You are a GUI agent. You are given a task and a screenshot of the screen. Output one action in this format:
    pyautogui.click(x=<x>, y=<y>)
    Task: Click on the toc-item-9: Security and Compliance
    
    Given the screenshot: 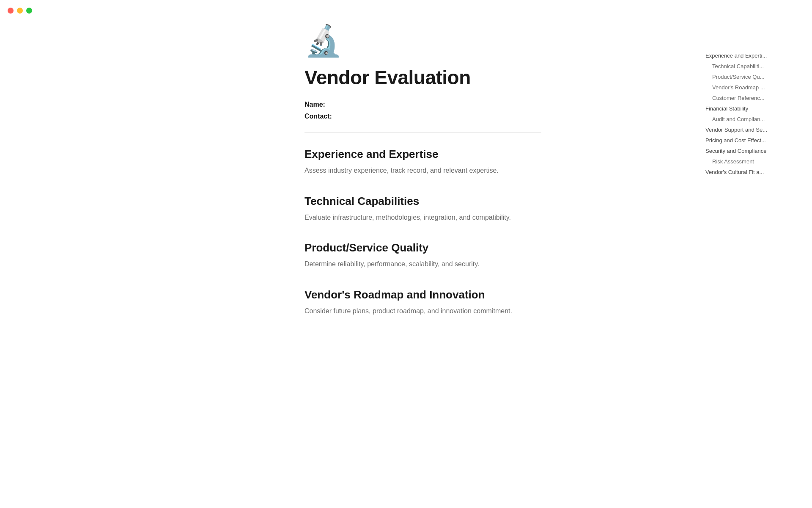 What is the action you would take?
    pyautogui.click(x=749, y=151)
    